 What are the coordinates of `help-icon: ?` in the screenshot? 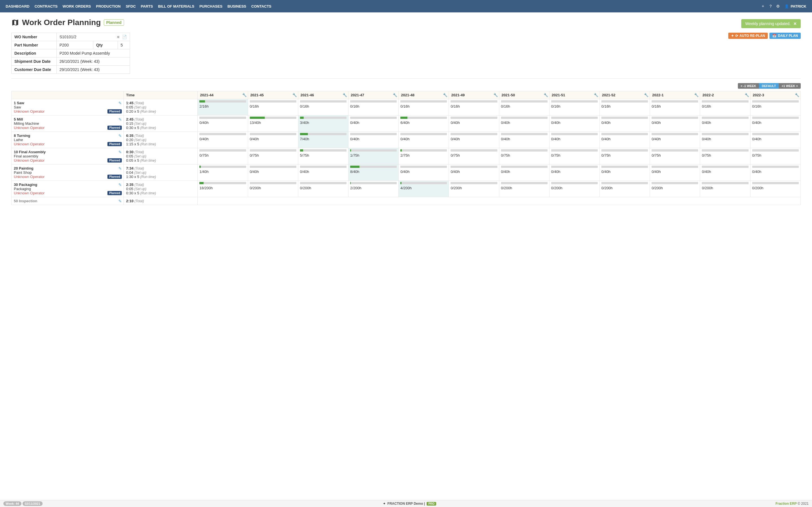 It's located at (770, 6).